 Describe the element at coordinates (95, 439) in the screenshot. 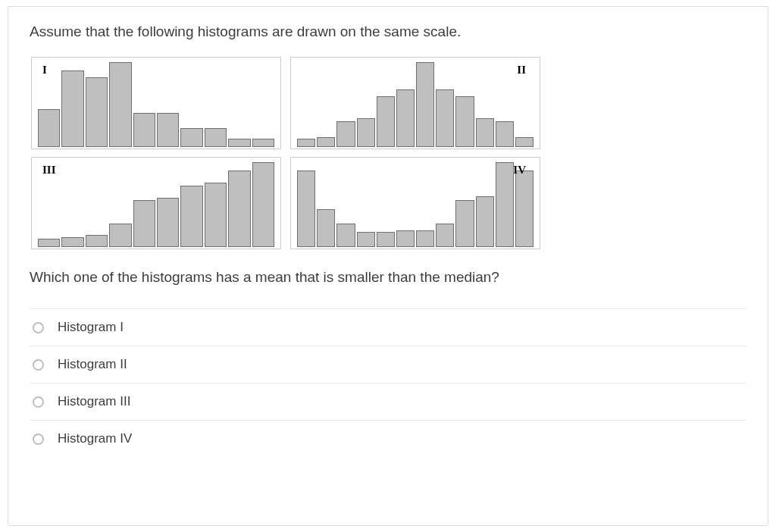

I see `answer-option-label: Histogram IV` at that location.